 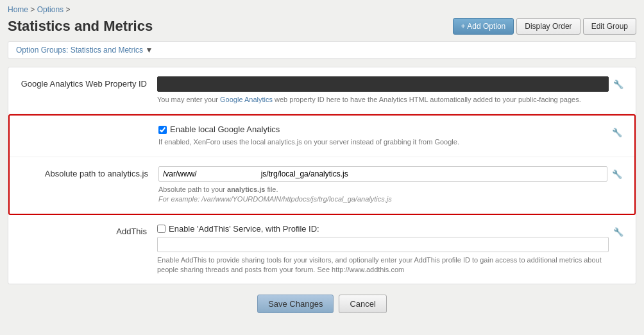 What do you see at coordinates (322, 136) in the screenshot?
I see `enable-local-analytics-row: Enable local Google Analytics If enabled…` at bounding box center [322, 136].